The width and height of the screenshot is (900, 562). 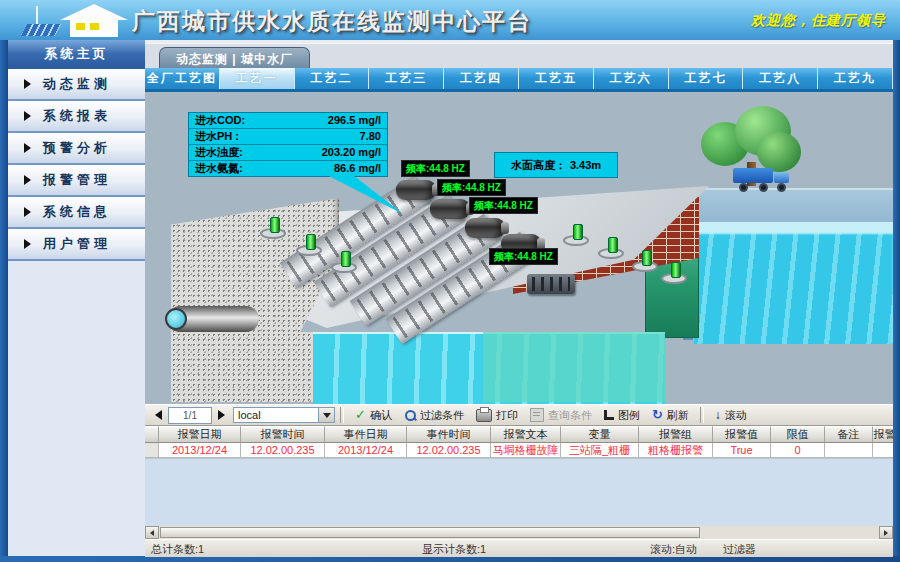 What do you see at coordinates (798, 434) in the screenshot?
I see `col-limit: 限值` at bounding box center [798, 434].